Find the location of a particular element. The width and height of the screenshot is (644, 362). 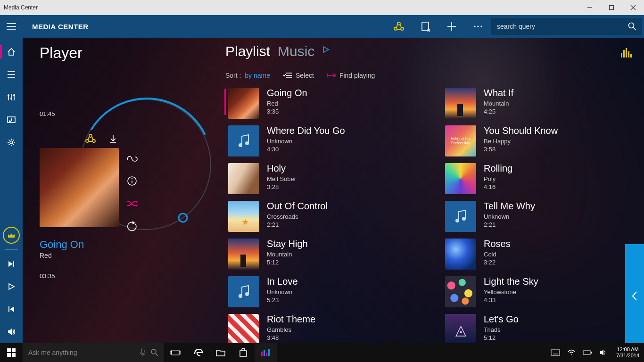

nav-cast is located at coordinates (11, 120).